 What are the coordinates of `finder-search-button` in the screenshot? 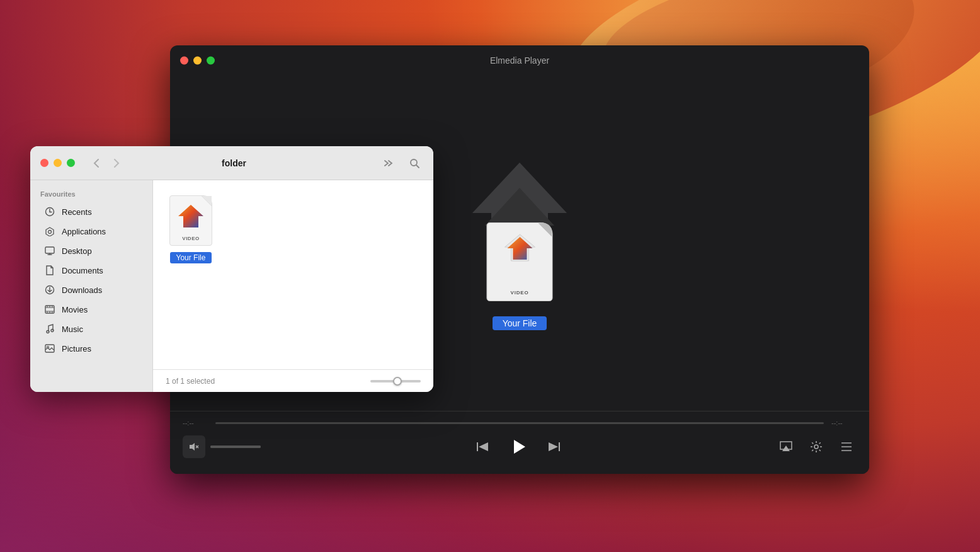 It's located at (414, 163).